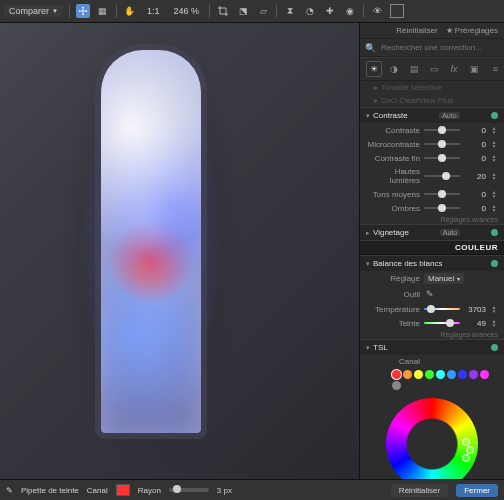 Image resolution: width=504 pixels, height=500 pixels. I want to click on wb-tint-slider, so click(442, 323).